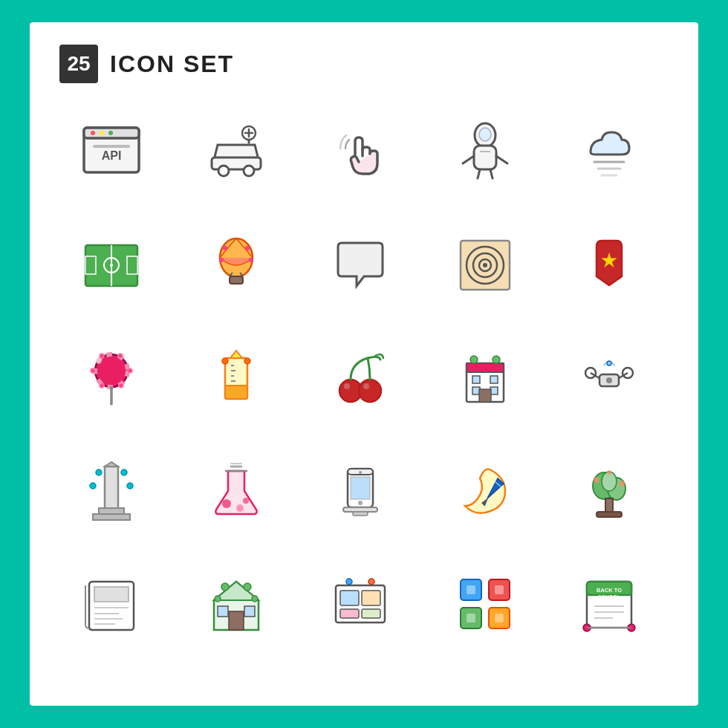  What do you see at coordinates (609, 491) in the screenshot?
I see `plant-icon` at bounding box center [609, 491].